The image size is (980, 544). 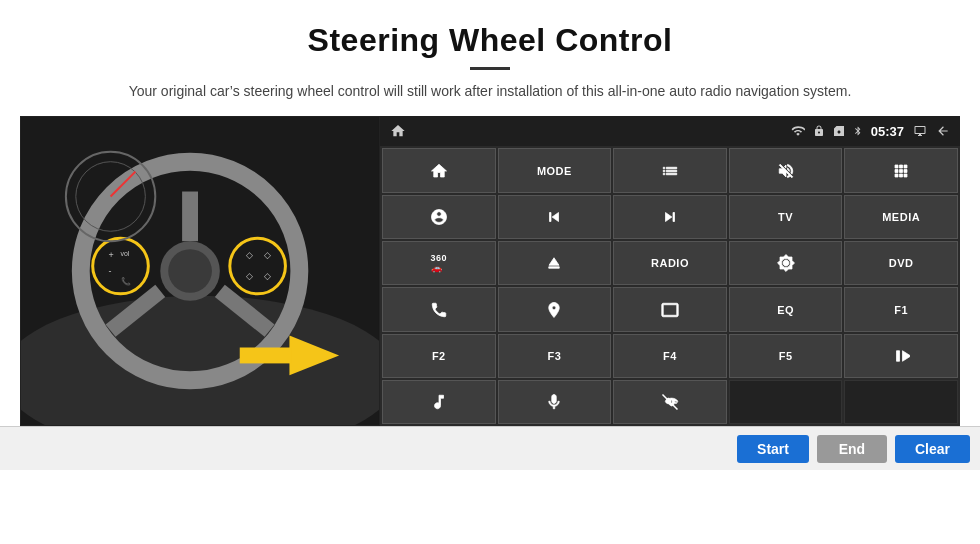 I want to click on home-status-icon, so click(x=398, y=131).